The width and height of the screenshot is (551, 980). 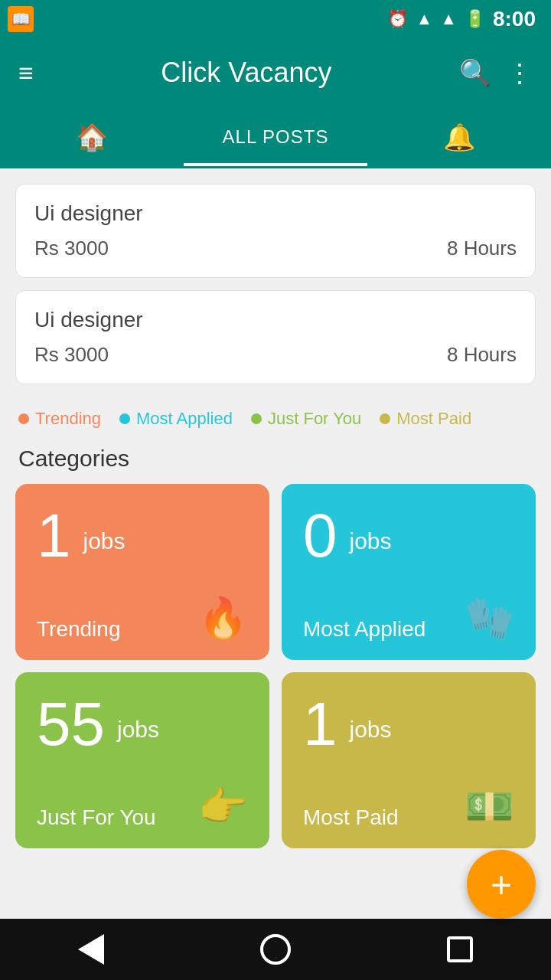 What do you see at coordinates (276, 949) in the screenshot?
I see `home-icon-nav` at bounding box center [276, 949].